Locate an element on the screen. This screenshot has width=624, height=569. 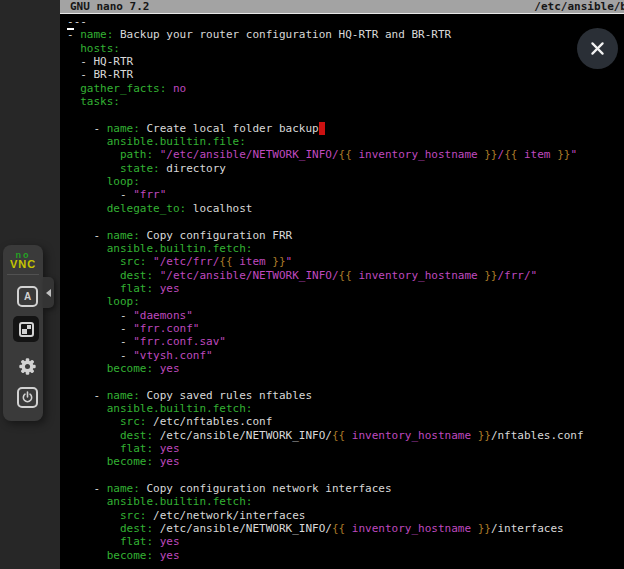
code-line: delegate_to: localhost is located at coordinates (346, 208).